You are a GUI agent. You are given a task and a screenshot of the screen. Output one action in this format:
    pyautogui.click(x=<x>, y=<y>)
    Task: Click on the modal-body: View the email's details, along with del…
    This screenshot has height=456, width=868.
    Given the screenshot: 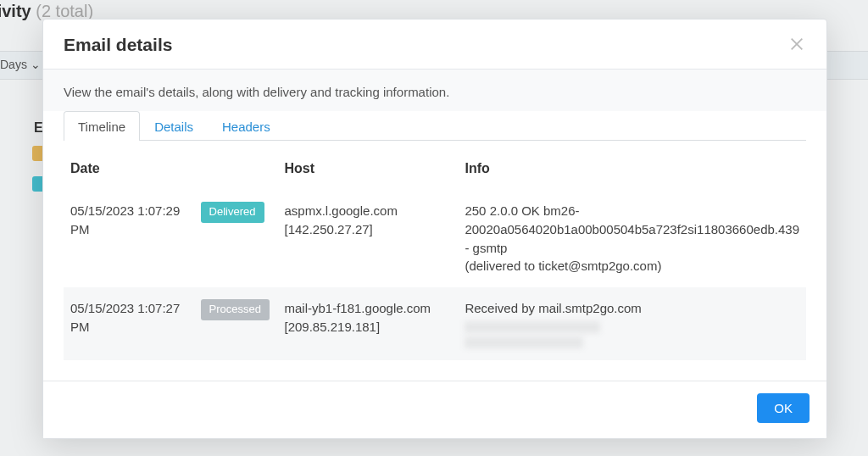 What is the action you would take?
    pyautogui.click(x=435, y=90)
    